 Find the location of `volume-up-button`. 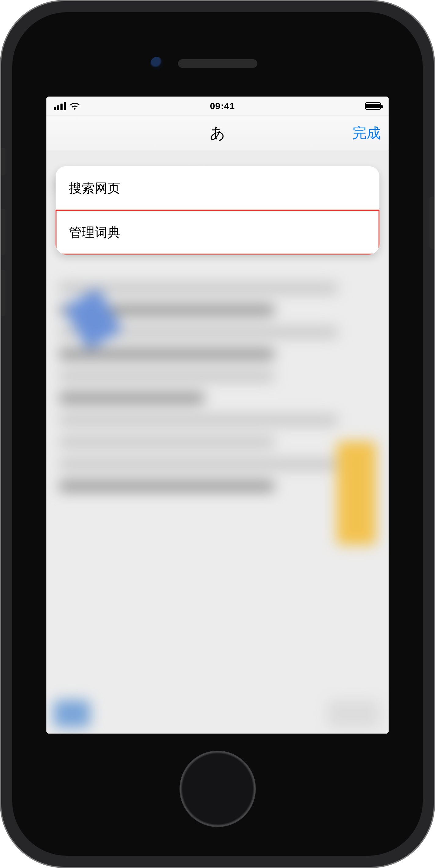

volume-up-button is located at coordinates (3, 232).